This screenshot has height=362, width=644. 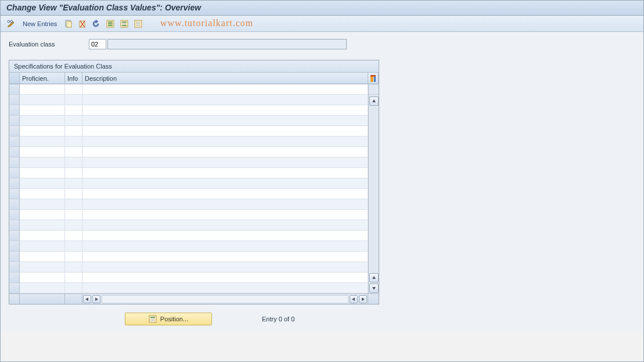 I want to click on hscroll-track, so click(x=225, y=299).